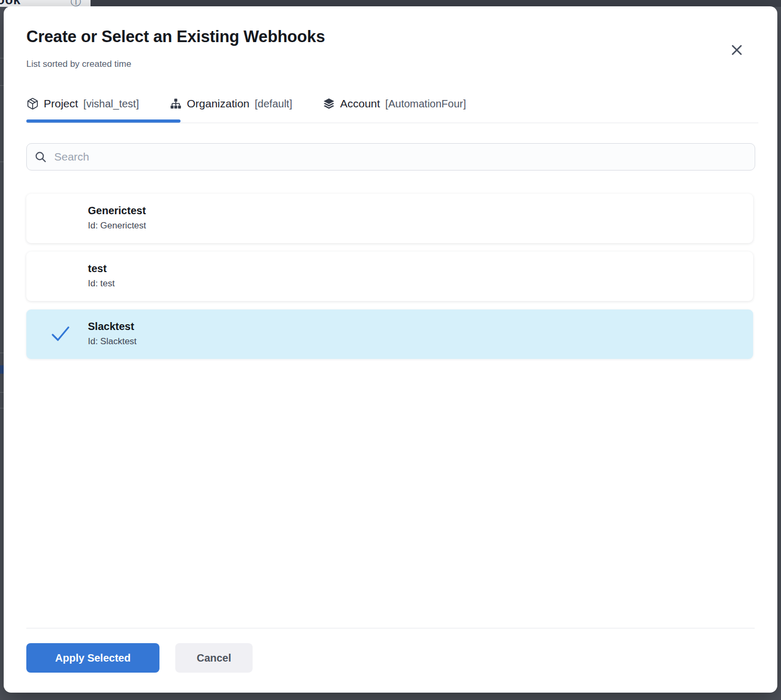 The image size is (781, 700). What do you see at coordinates (737, 50) in the screenshot?
I see `close-icon` at bounding box center [737, 50].